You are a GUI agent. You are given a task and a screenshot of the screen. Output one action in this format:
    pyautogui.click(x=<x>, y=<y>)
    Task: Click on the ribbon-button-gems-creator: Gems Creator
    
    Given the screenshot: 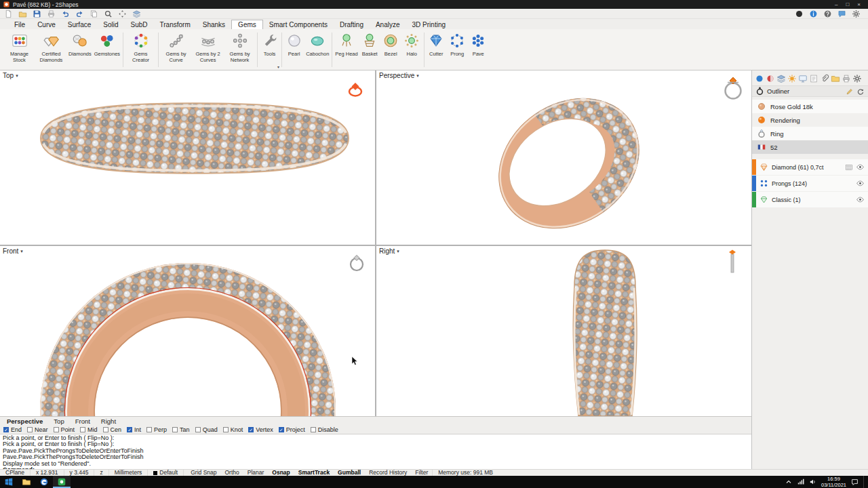 What is the action you would take?
    pyautogui.click(x=141, y=50)
    